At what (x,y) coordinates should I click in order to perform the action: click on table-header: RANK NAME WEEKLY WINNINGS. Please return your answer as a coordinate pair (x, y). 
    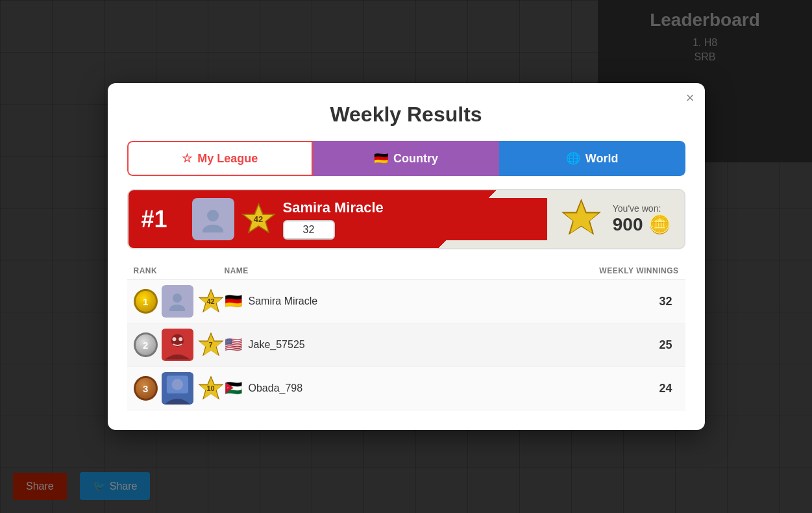
    Looking at the image, I should click on (406, 271).